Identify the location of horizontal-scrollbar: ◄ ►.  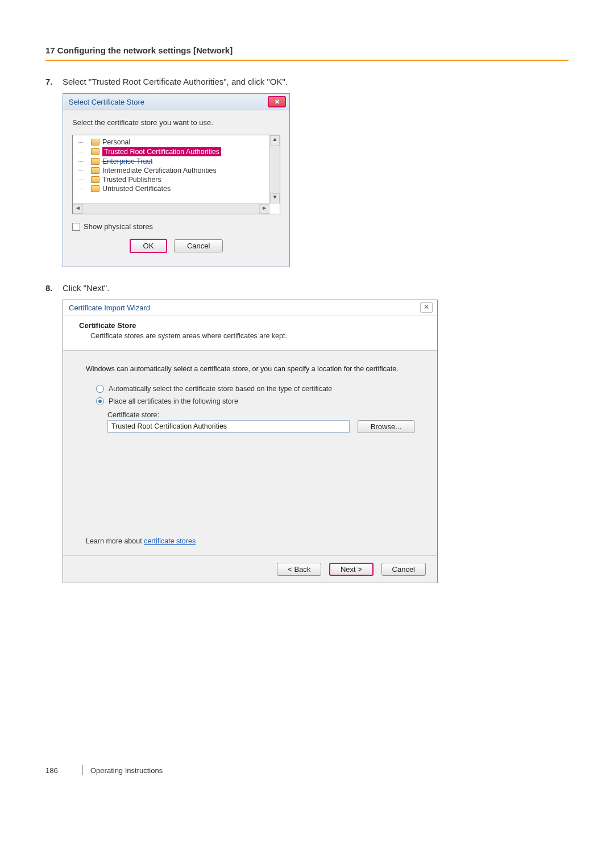
(171, 209).